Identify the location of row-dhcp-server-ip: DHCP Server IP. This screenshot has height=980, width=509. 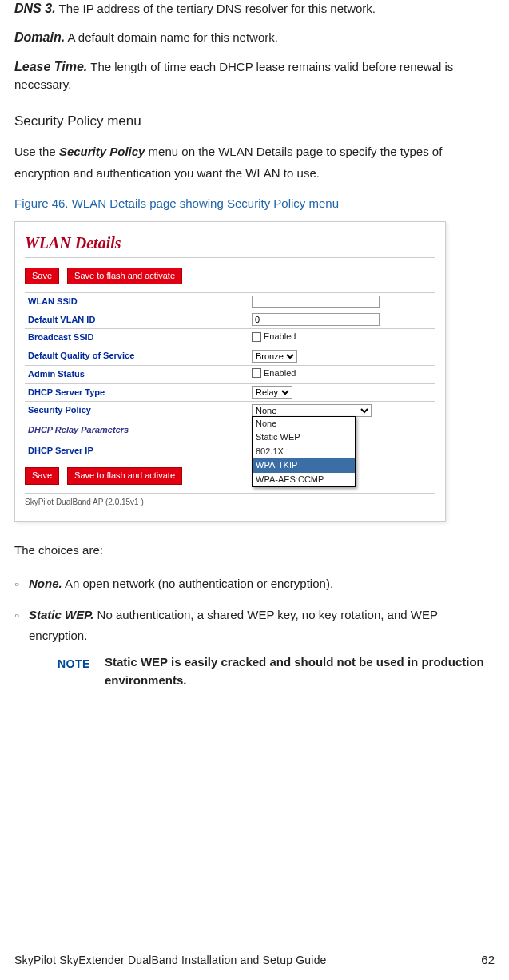
(230, 450).